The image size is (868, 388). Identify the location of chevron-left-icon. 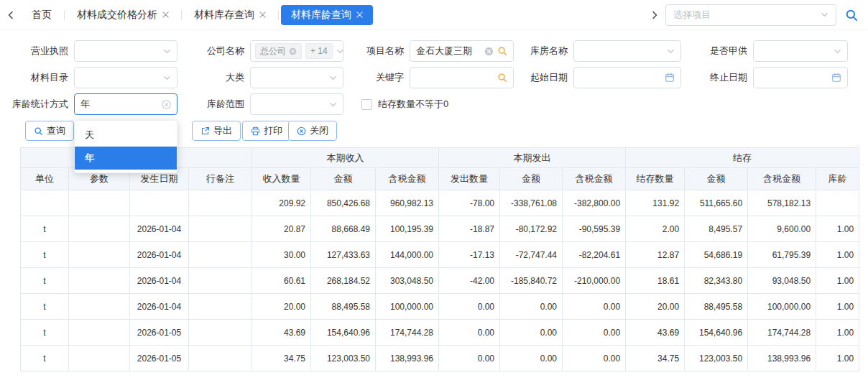
(11, 15).